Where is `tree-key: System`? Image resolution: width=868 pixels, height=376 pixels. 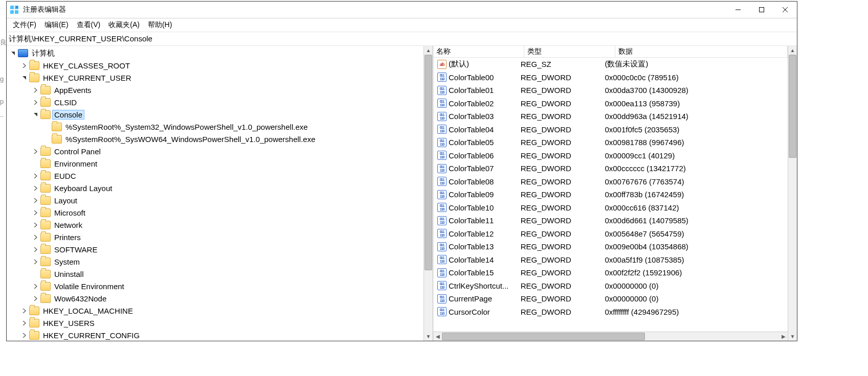 tree-key: System is located at coordinates (215, 262).